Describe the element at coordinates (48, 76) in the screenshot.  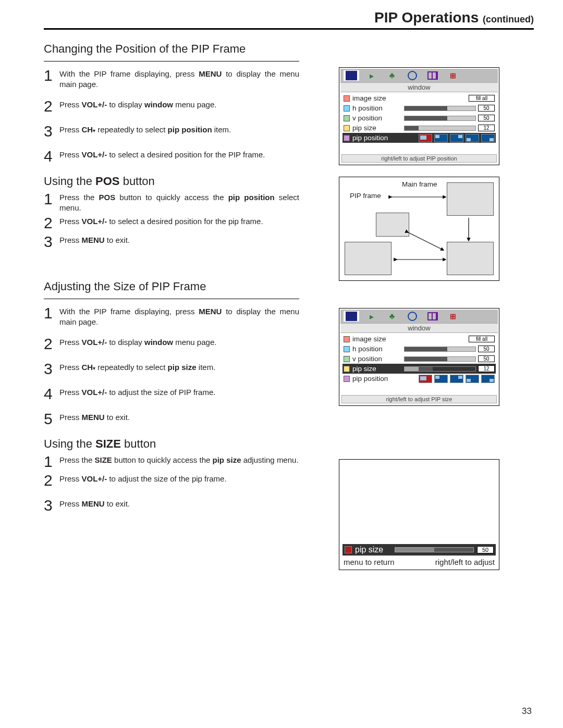
I see `step-number: 1` at that location.